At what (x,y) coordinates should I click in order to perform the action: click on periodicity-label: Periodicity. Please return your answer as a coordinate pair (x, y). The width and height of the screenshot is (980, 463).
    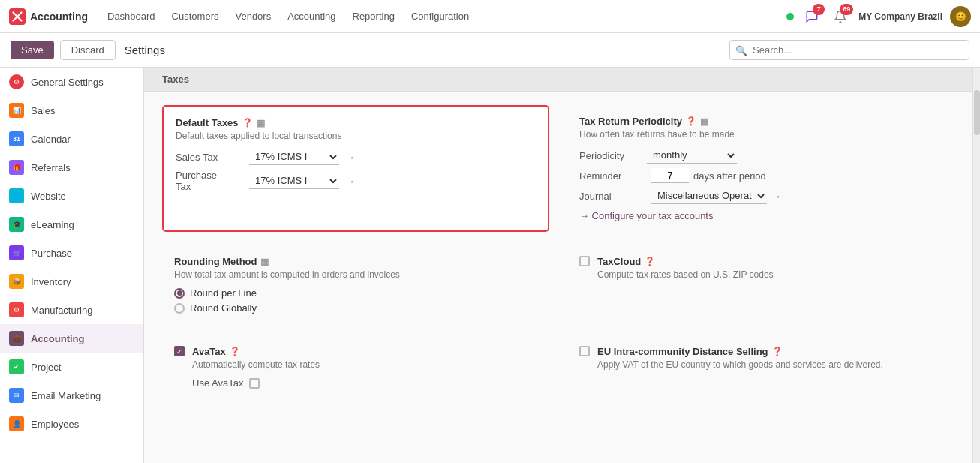
    Looking at the image, I should click on (613, 156).